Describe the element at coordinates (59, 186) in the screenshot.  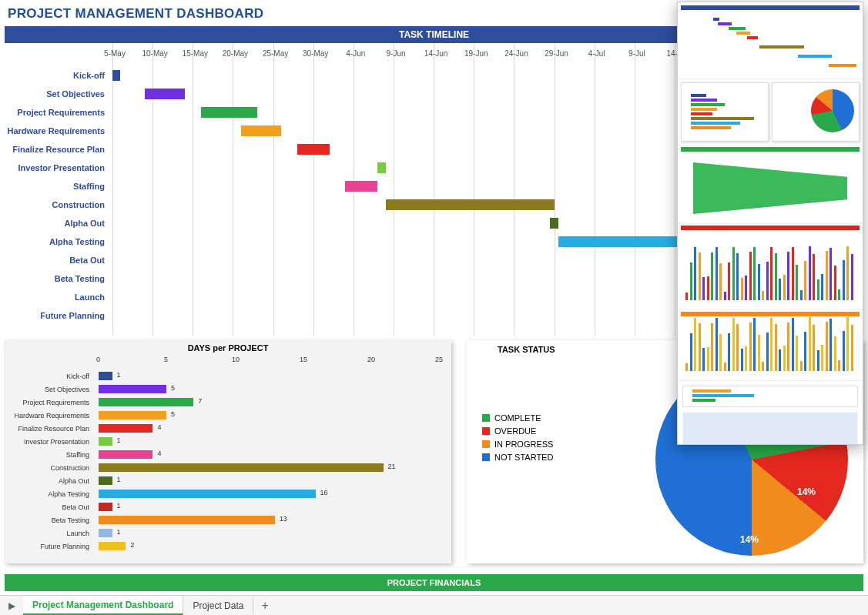
I see `gantt-task-label: Staffing` at that location.